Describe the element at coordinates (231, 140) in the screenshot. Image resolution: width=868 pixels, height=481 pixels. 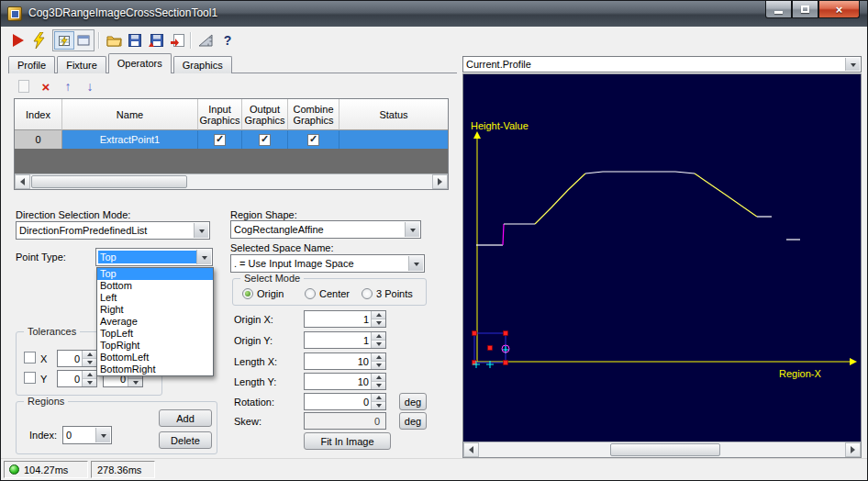
I see `table-row: 0 ExtractPoint1` at that location.